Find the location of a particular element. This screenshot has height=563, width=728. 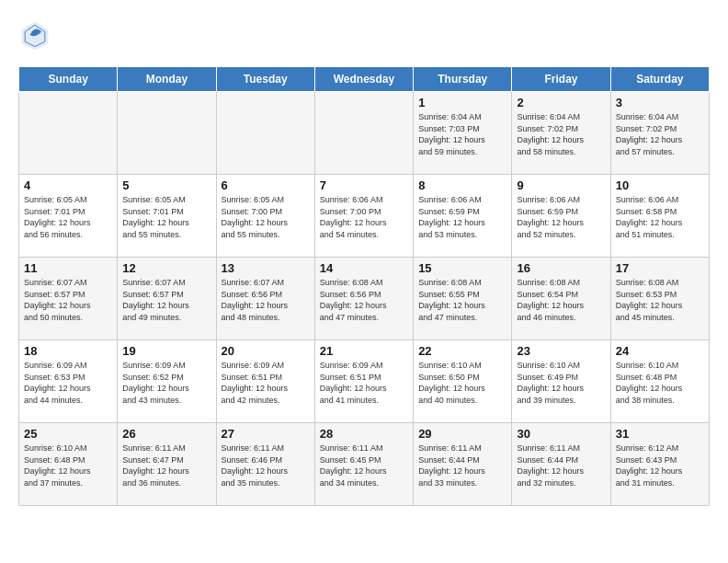

day-info: Sunrise: 6:06 AM Sunset: 7:00 PM Dayligh… is located at coordinates (364, 217).